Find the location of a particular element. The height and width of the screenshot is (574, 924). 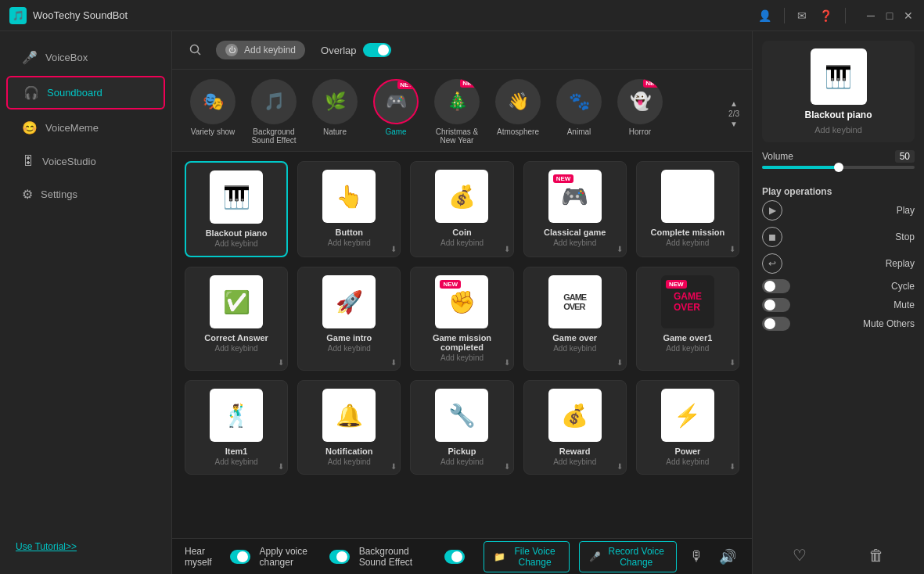

volume-row: Volume 50 is located at coordinates (839, 156).